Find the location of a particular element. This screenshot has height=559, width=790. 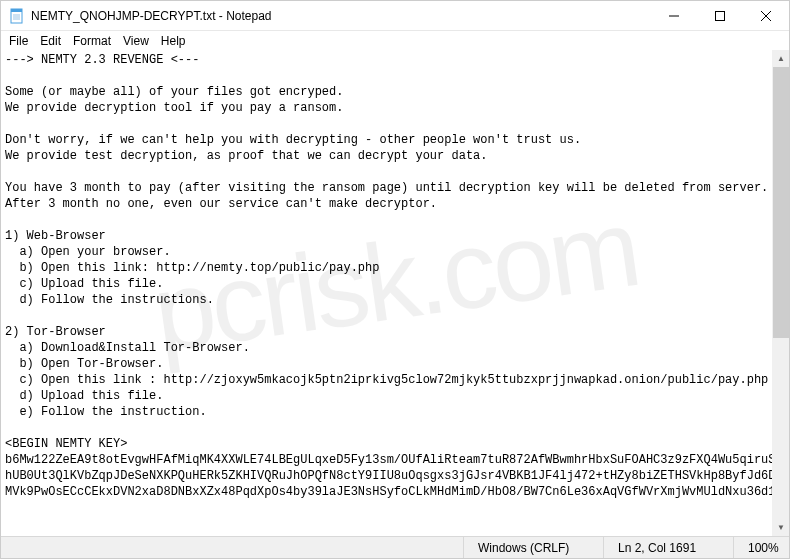

statusbar: Windows (CRLF) Ln 2, Col 1691 100% is located at coordinates (395, 547).